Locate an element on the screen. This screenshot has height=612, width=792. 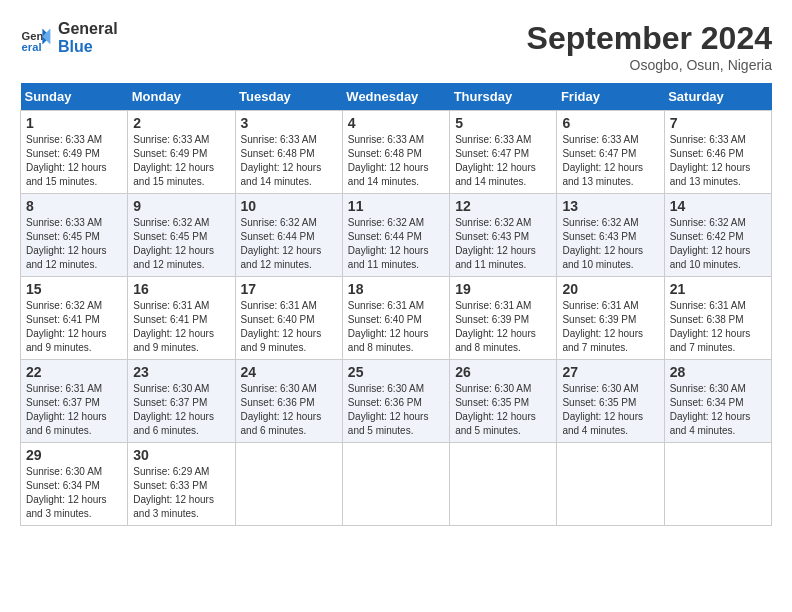
calendar-cell: 9Sunrise: 6:32 AM Sunset: 6:45 PM Daylig… is located at coordinates (182, 236).